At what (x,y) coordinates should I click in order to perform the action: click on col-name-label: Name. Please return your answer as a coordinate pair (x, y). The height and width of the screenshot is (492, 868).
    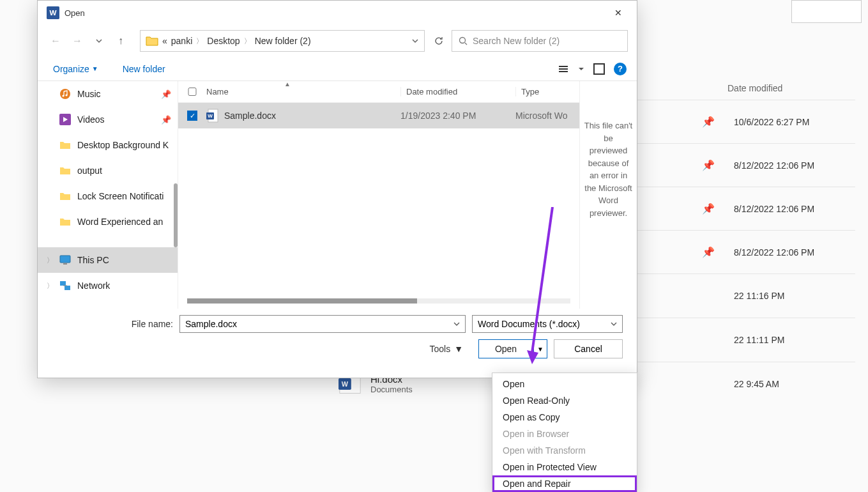
    Looking at the image, I should click on (217, 92).